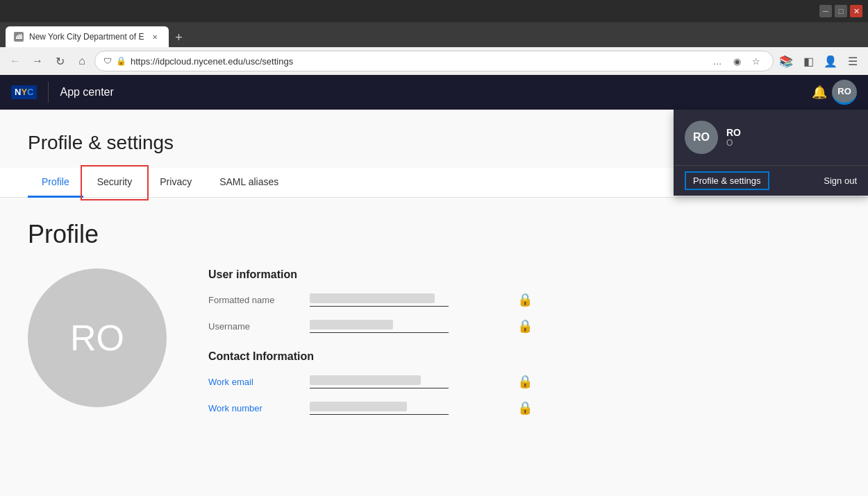 The width and height of the screenshot is (868, 496). What do you see at coordinates (407, 408) in the screenshot?
I see `work-number-input-wrap` at bounding box center [407, 408].